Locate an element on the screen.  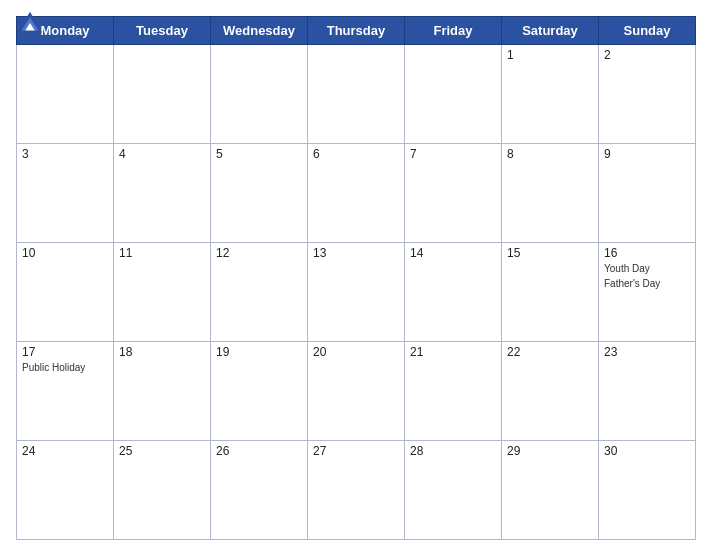
day-number: 10 is located at coordinates (65, 253).